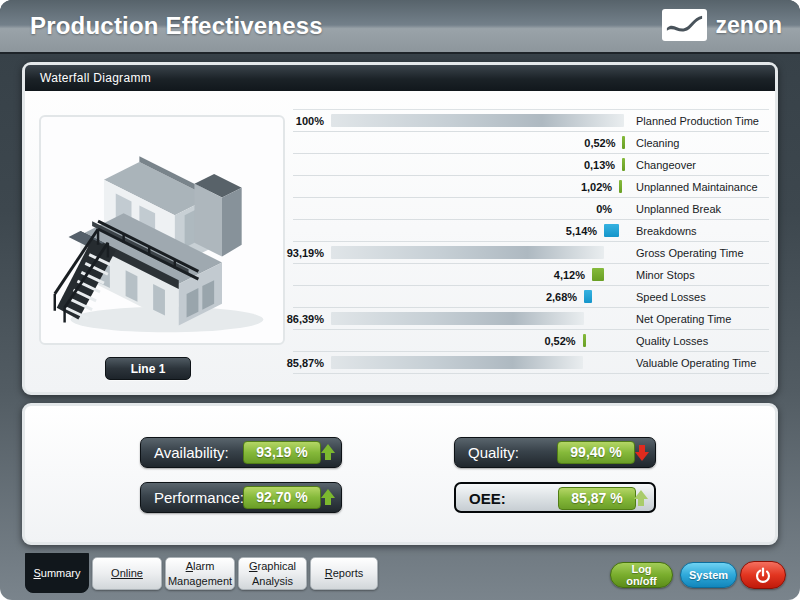  Describe the element at coordinates (531, 253) in the screenshot. I see `waterfall-row: 93,19% Gross Operating Time` at that location.